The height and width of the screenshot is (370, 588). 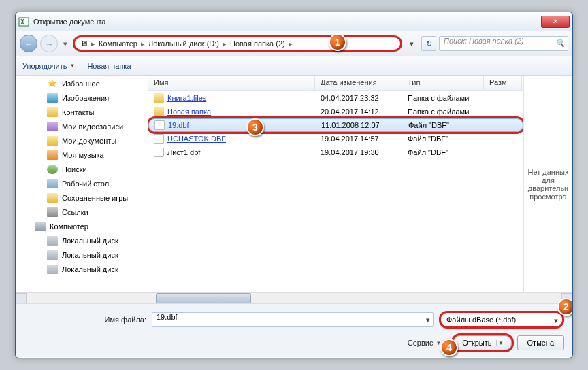 I want to click on file-row: Новая папка 20.04.2017 14:12 Папка с фай…, so click(x=336, y=112).